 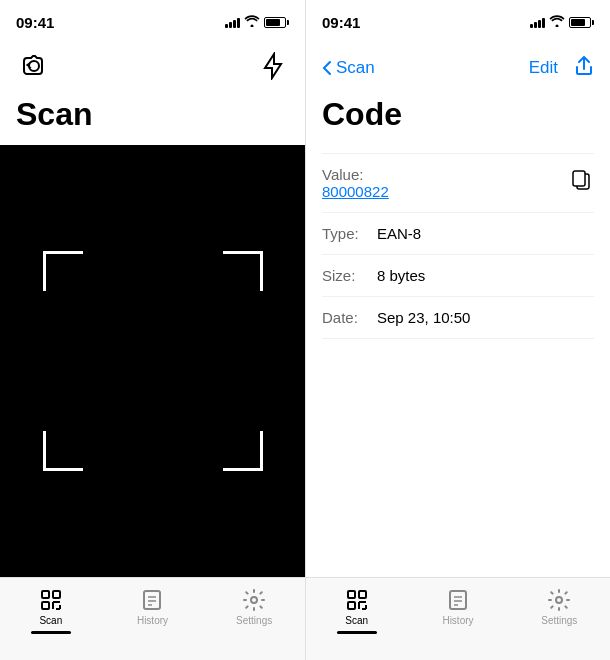 I want to click on value-value: 80000822, so click(x=445, y=192).